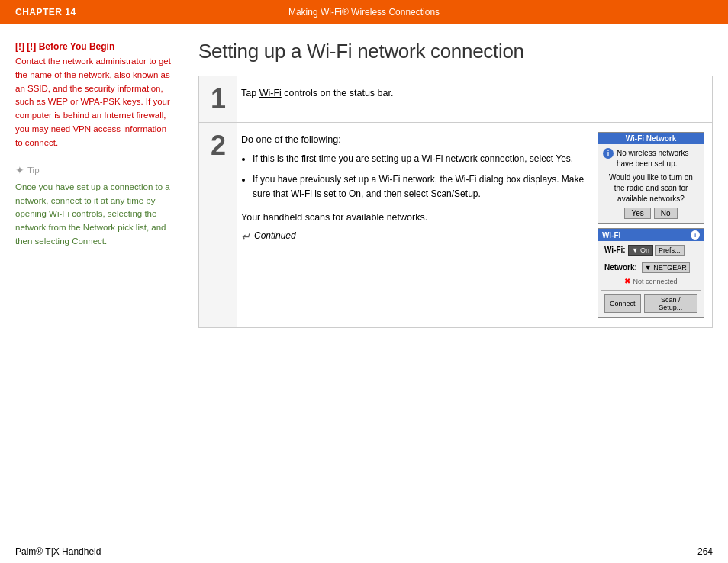  Describe the element at coordinates (651, 225) in the screenshot. I see `step-2-dialogs: Wi-Fi Network i No wireless networks hav…` at that location.